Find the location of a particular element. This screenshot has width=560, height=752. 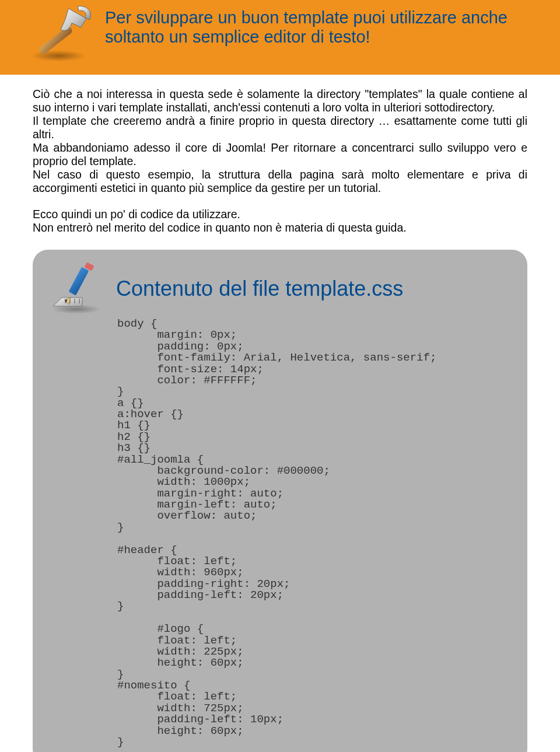

paragraph-2: Il template che creeremo andrà a finire … is located at coordinates (280, 128).